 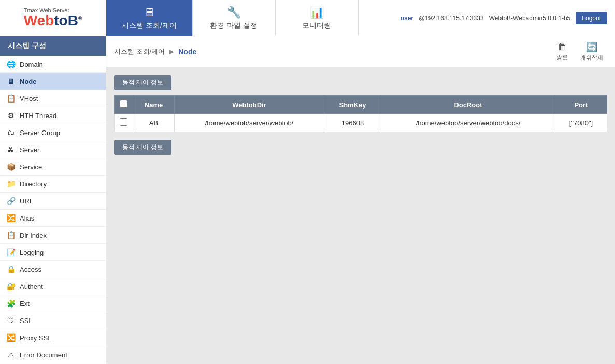 I want to click on logo: Tmax Web Server WebtoB®, so click(x=53, y=18).